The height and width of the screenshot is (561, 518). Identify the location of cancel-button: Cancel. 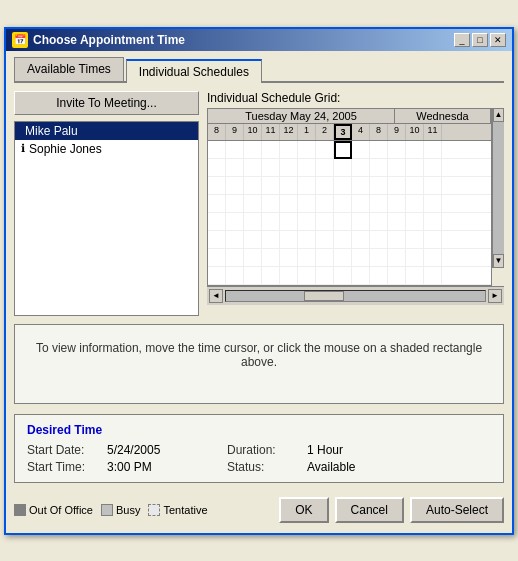
(370, 510).